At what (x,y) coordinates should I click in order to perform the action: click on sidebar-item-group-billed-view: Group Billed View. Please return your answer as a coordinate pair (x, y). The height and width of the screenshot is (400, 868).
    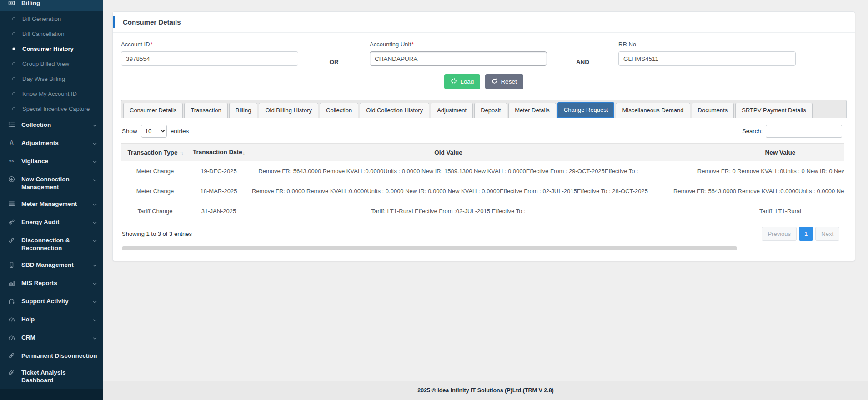
    Looking at the image, I should click on (52, 64).